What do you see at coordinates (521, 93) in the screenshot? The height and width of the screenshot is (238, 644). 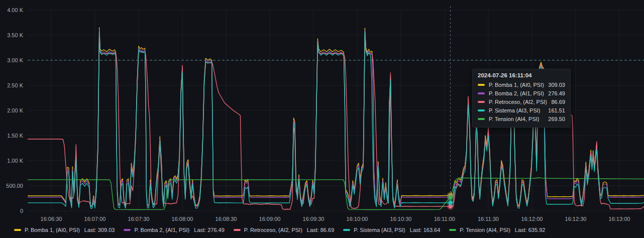 I see `tooltip-row: P. Bomba 2, (AI1, PSI)276.49` at bounding box center [521, 93].